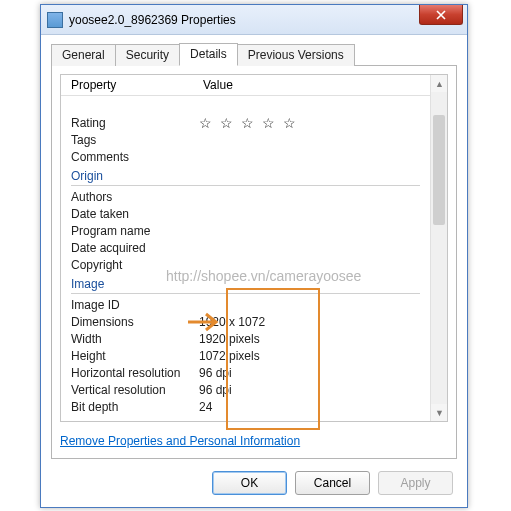 The height and width of the screenshot is (511, 511). What do you see at coordinates (135, 305) in the screenshot?
I see `property-name: Image ID` at bounding box center [135, 305].